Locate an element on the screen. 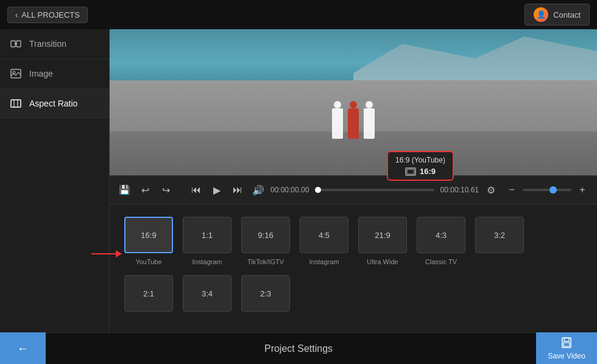 Image resolution: width=597 pixels, height=364 pixels. skip-forward-button: ⏭ is located at coordinates (238, 190).